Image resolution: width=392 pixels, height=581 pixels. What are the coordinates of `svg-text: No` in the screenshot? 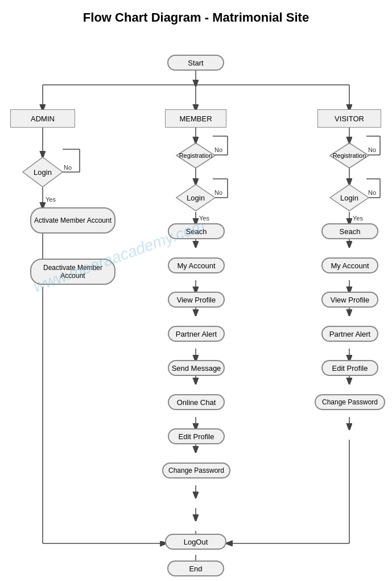 It's located at (68, 167).